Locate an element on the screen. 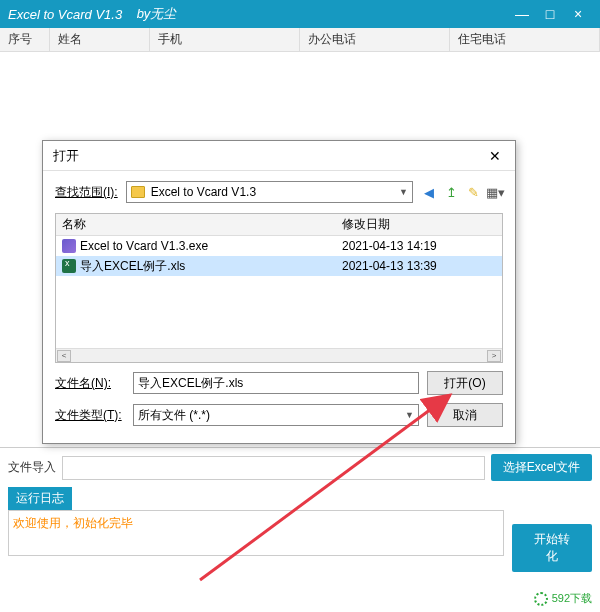 Image resolution: width=600 pixels, height=612 pixels. folder-icon is located at coordinates (138, 192).